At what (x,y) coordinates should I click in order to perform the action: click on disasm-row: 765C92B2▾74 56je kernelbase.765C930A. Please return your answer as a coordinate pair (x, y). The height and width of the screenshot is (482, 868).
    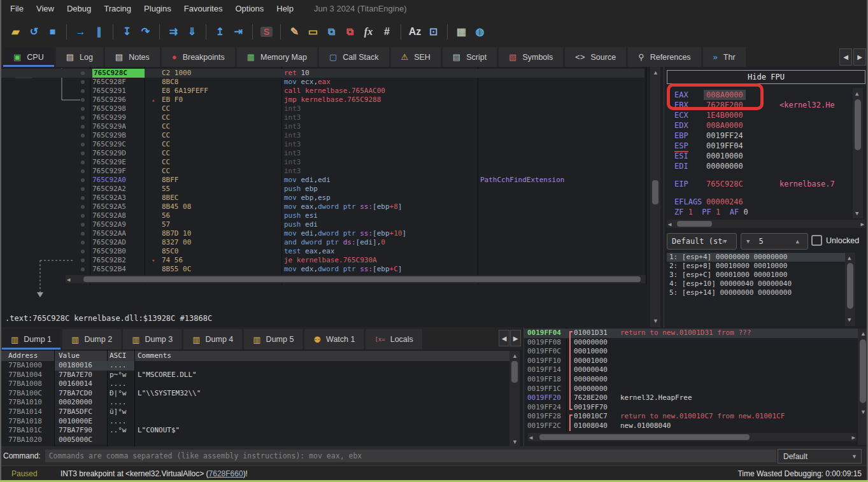
    Looking at the image, I should click on (322, 260).